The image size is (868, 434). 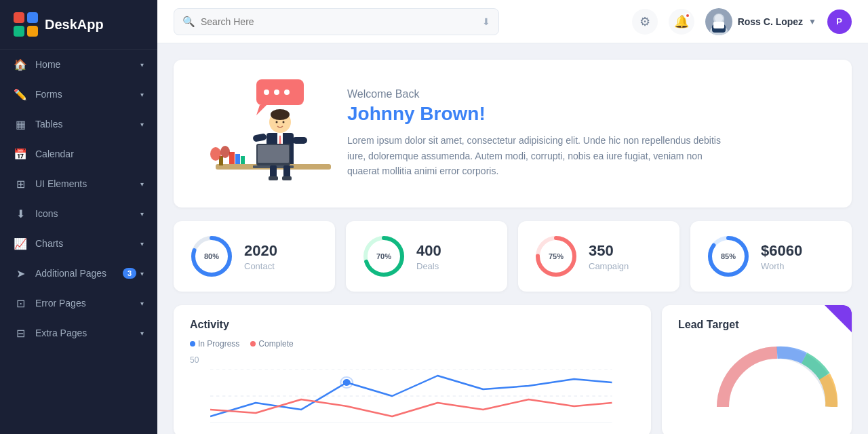 I want to click on sidebar-item-error-pages: ⊡ Error Pages ▾, so click(x=79, y=303).